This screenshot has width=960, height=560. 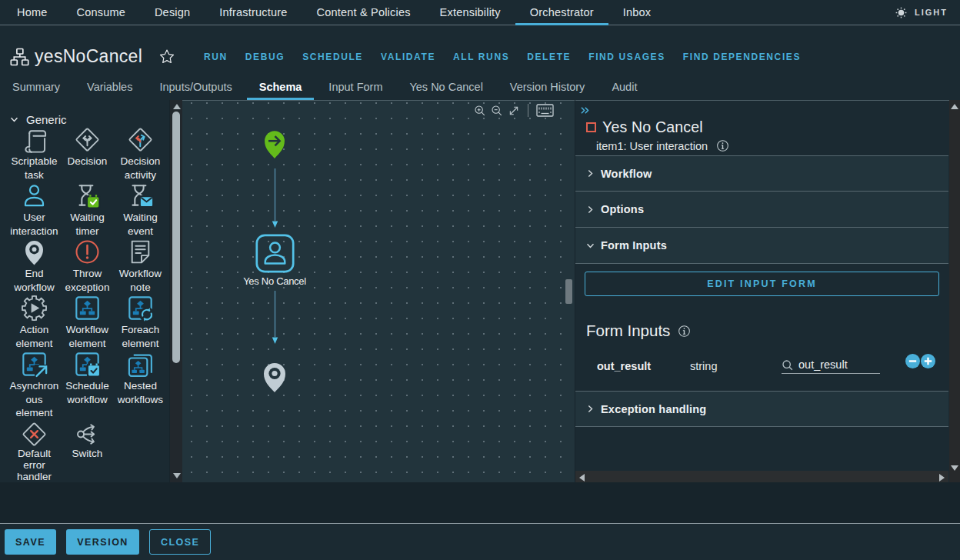 What do you see at coordinates (100, 12) in the screenshot?
I see `nav-item-consume: Consume` at bounding box center [100, 12].